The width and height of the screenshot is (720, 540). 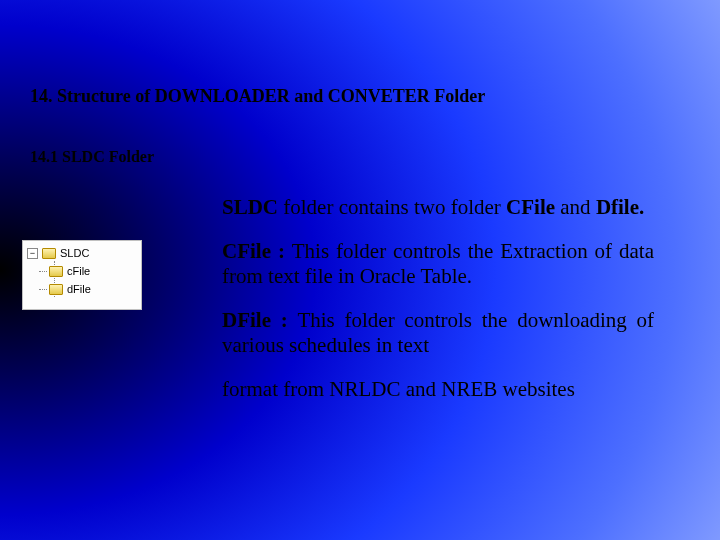 I want to click on paragraph-intro: SLDC folder contains two folder CFile an…, so click(x=438, y=208).